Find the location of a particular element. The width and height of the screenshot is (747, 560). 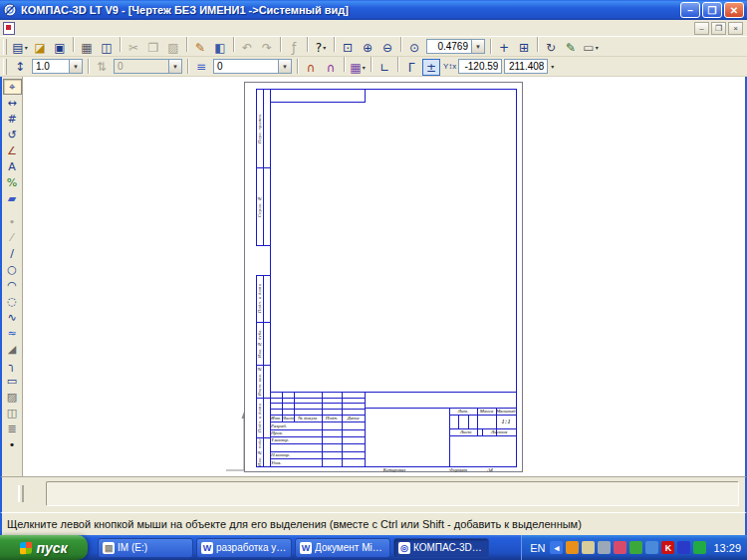

point-tool: ∙ is located at coordinates (12, 221).